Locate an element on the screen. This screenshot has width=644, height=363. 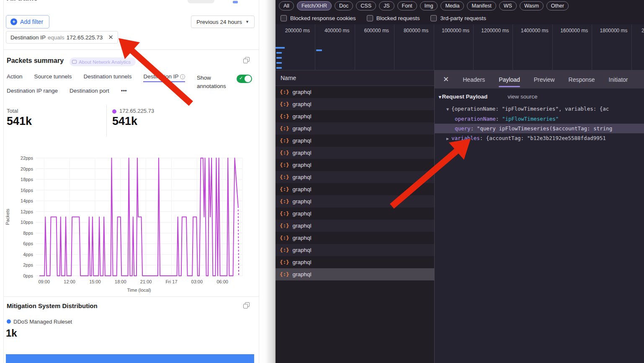
tab-destination-ip: Destination IPi is located at coordinates (164, 78).